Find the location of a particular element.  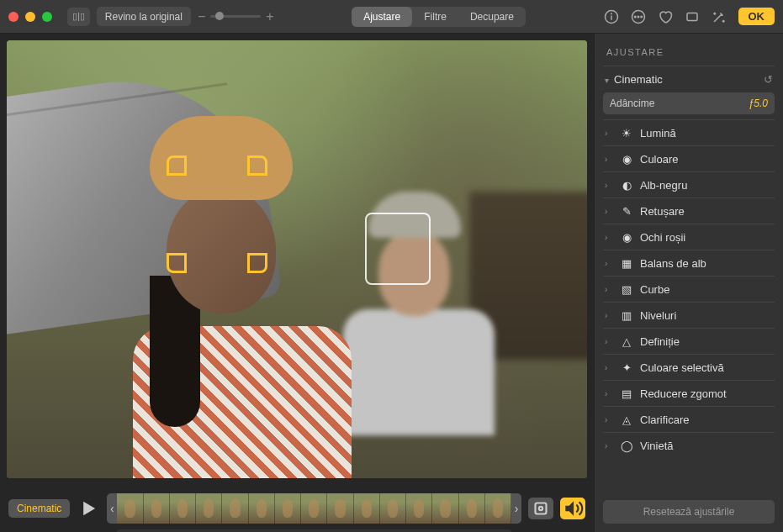

clip-trim-start-handle: ‹ is located at coordinates (112, 508).